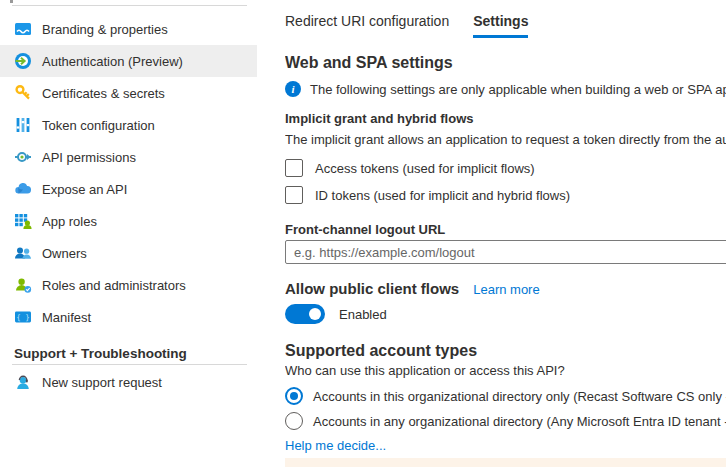 Image resolution: width=726 pixels, height=467 pixels. I want to click on tab-settings: Settings, so click(500, 26).